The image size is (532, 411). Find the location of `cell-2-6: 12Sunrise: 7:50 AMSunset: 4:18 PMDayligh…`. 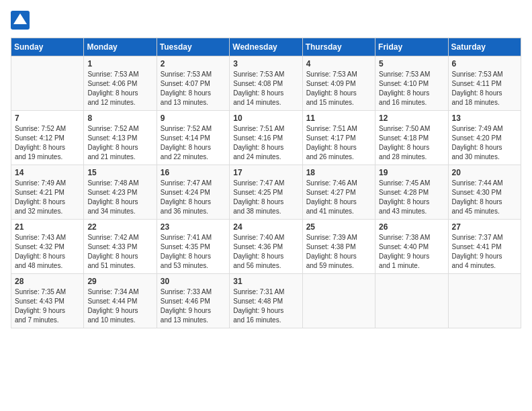

cell-2-6: 12Sunrise: 7:50 AMSunset: 4:18 PMDayligh… is located at coordinates (412, 138).